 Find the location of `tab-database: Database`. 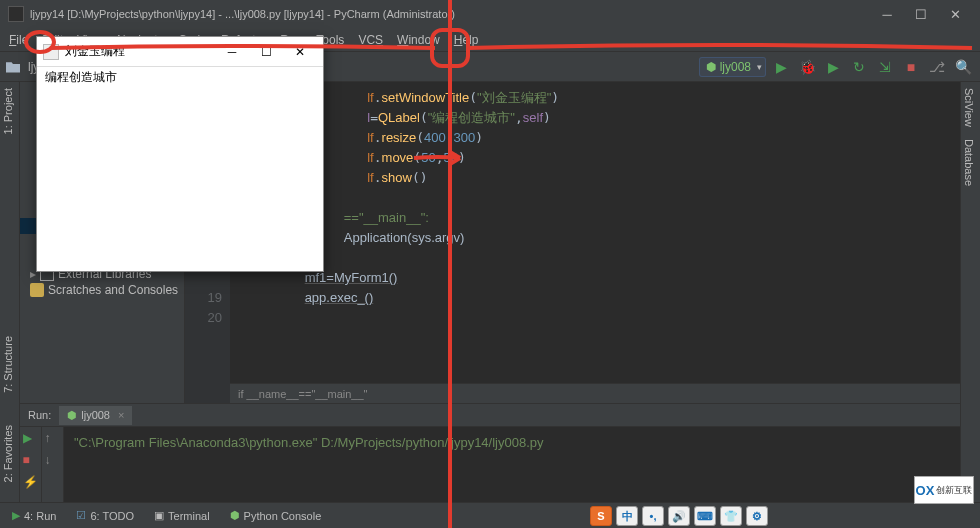

tab-database: Database is located at coordinates (969, 162).